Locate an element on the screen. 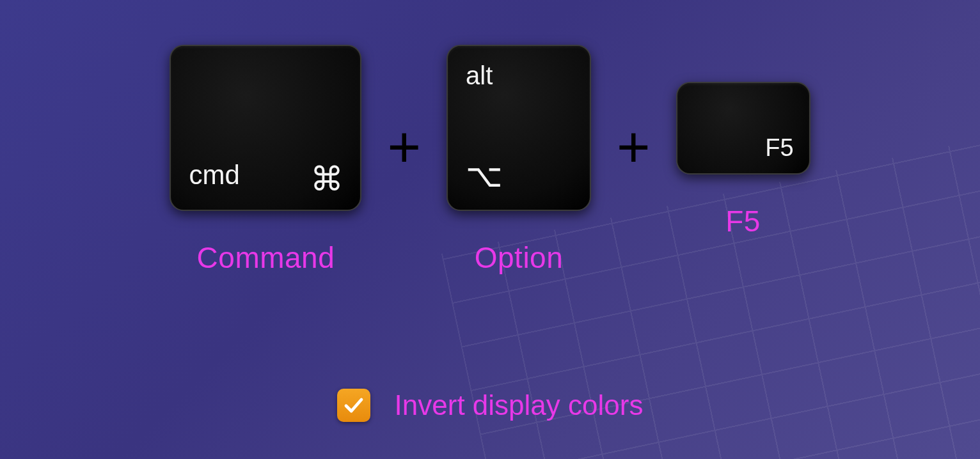 This screenshot has width=980, height=459. command-key-group: cmd ⌘ Command is located at coordinates (265, 160).